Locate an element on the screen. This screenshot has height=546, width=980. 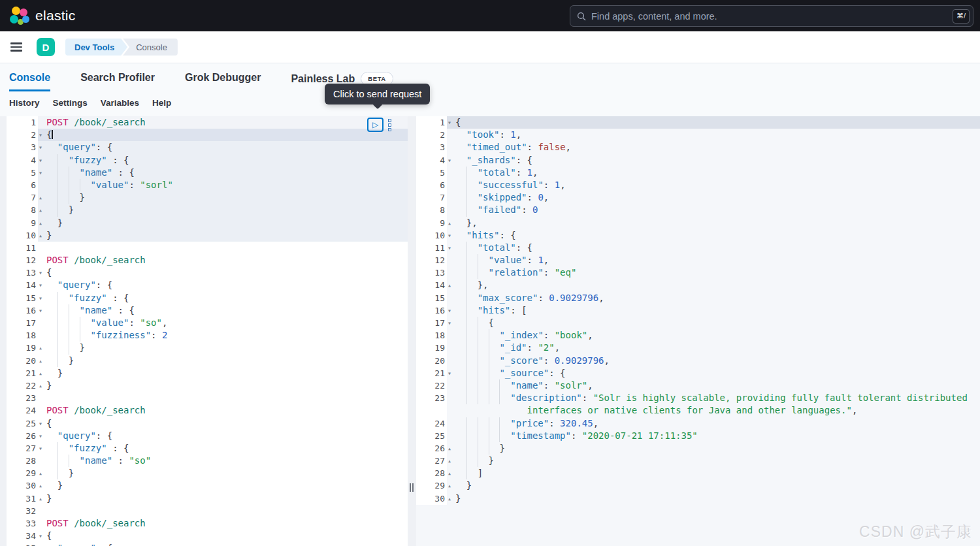
request-options-icon is located at coordinates (389, 125).